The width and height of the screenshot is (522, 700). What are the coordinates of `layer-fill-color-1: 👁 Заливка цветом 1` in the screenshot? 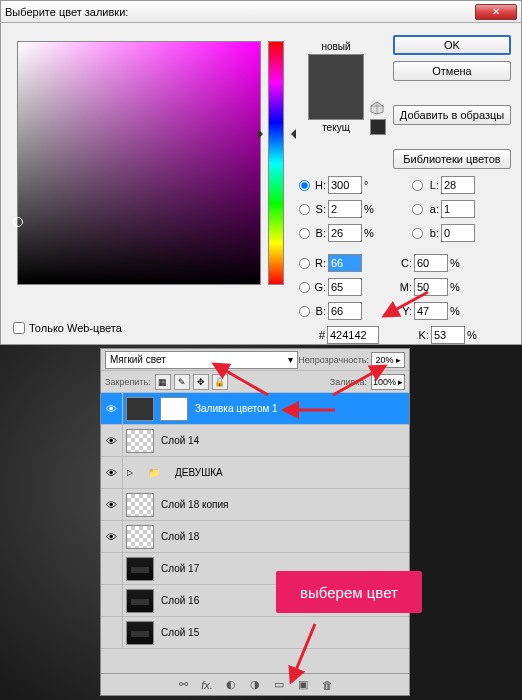 It's located at (255, 409).